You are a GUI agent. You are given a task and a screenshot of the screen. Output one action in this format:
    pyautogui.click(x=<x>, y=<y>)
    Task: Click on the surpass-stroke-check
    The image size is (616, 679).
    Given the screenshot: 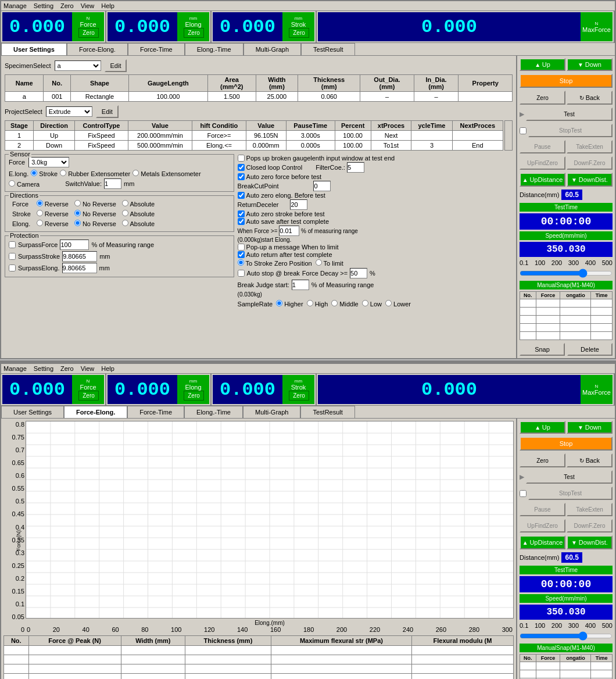 What is the action you would take?
    pyautogui.click(x=12, y=256)
    